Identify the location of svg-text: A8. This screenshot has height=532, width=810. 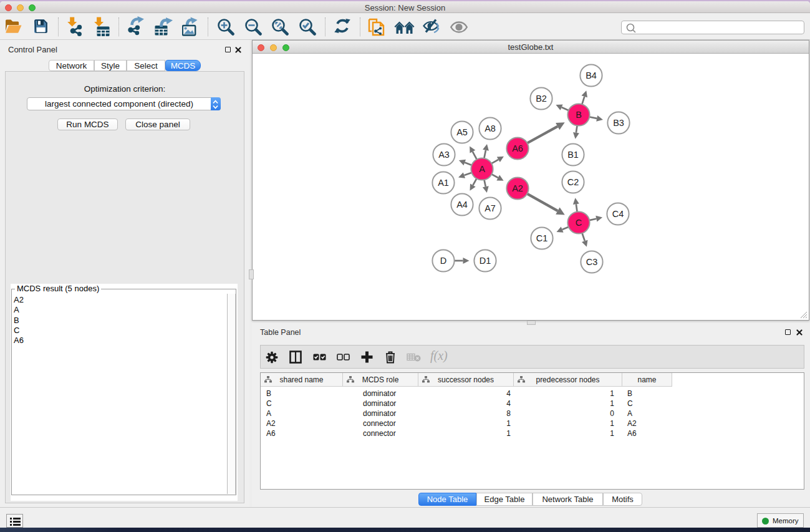
(490, 128).